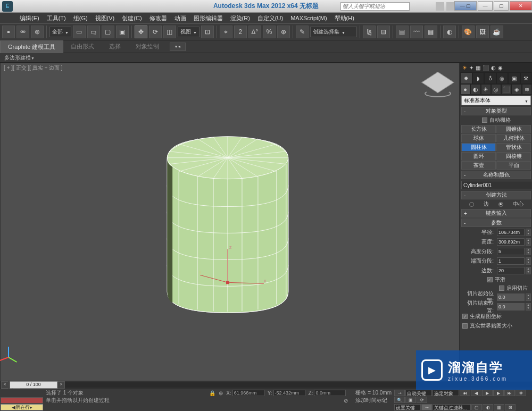 Image resolution: width=532 pixels, height=411 pixels. I want to click on nav-orbit-icon: ⟳, so click(422, 400).